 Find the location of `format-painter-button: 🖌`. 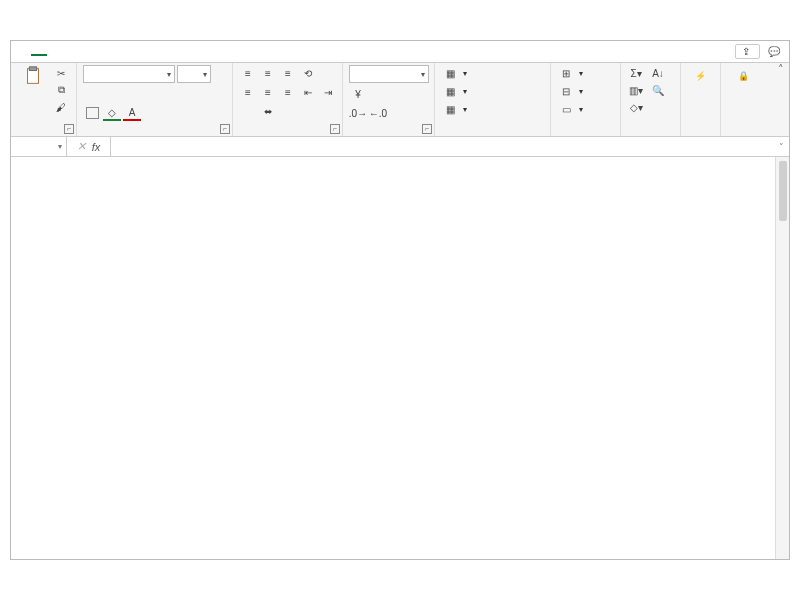

format-painter-button: 🖌 is located at coordinates (61, 107).